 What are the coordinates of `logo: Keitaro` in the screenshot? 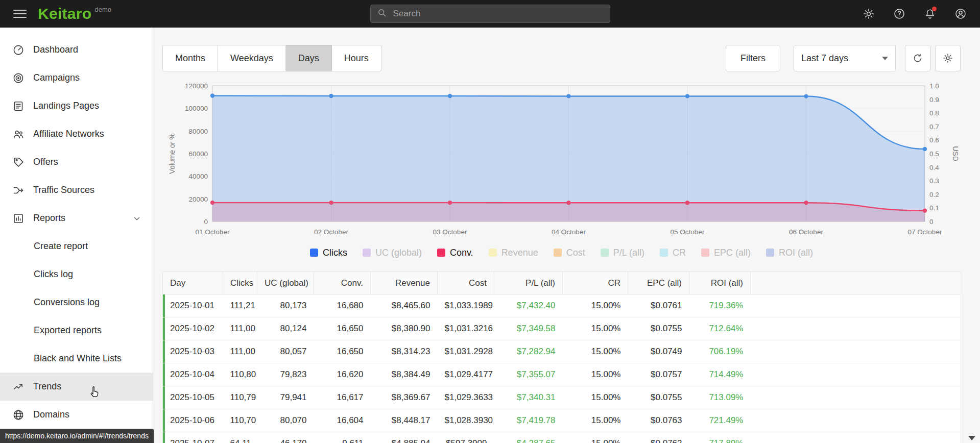 It's located at (64, 14).